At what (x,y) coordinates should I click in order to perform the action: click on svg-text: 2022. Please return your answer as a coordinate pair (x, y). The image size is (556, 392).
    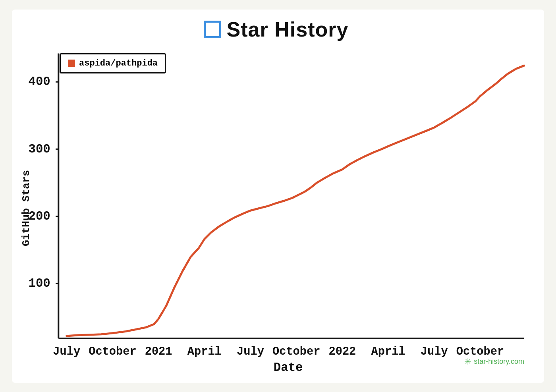
    Looking at the image, I should click on (342, 351).